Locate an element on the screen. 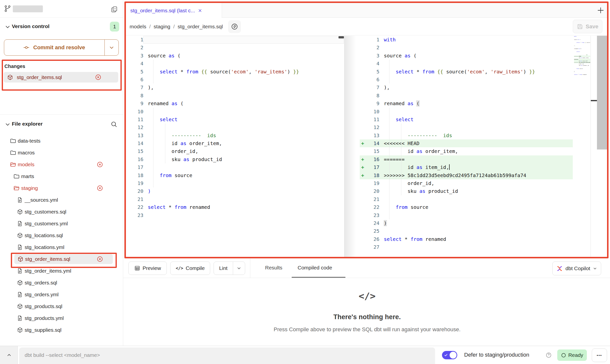  new-tab-icon is located at coordinates (601, 10).